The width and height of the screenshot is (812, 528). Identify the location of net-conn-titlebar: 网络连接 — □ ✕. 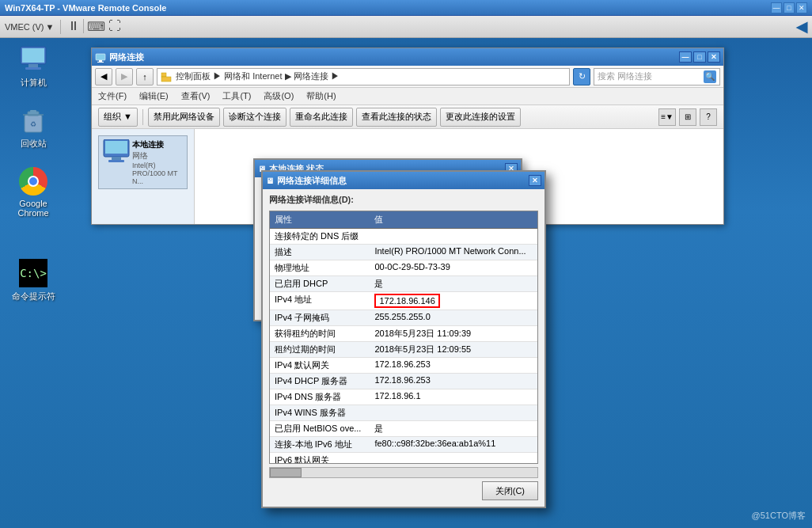
(408, 57).